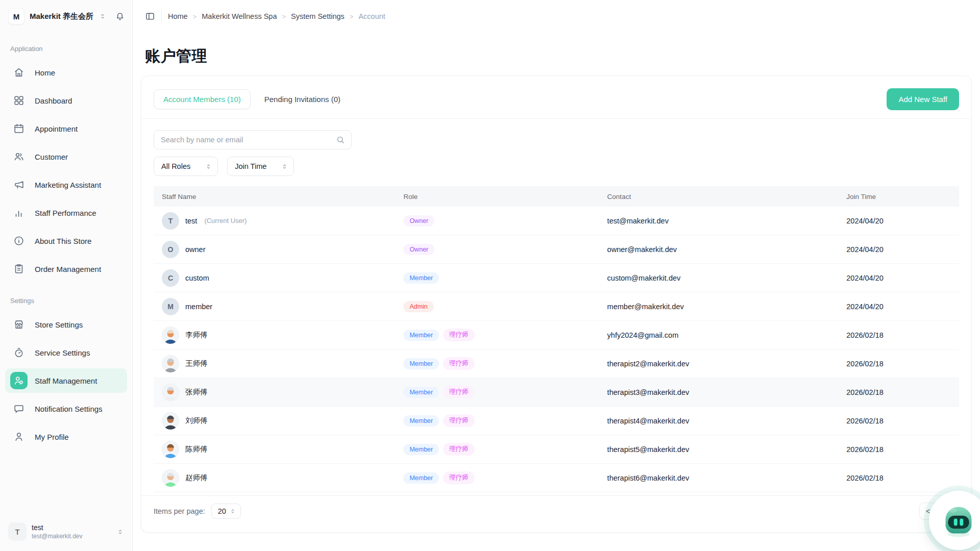 This screenshot has width=980, height=551. Describe the element at coordinates (195, 249) in the screenshot. I see `staff-name: owner` at that location.